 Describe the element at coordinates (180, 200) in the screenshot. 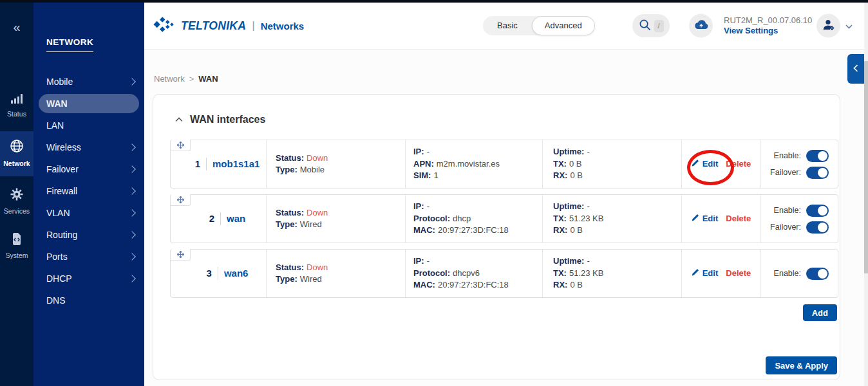

I see `move-icon` at that location.